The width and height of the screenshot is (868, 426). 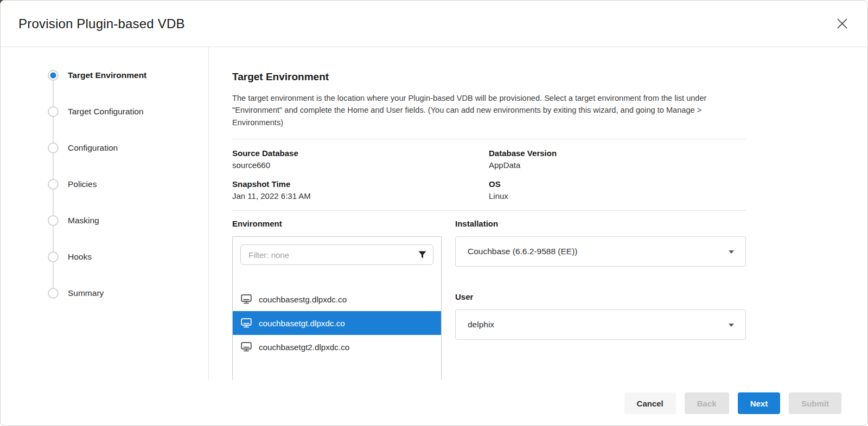 I want to click on environment-name: couchbasetgt2.dlpxdc.co, so click(x=304, y=347).